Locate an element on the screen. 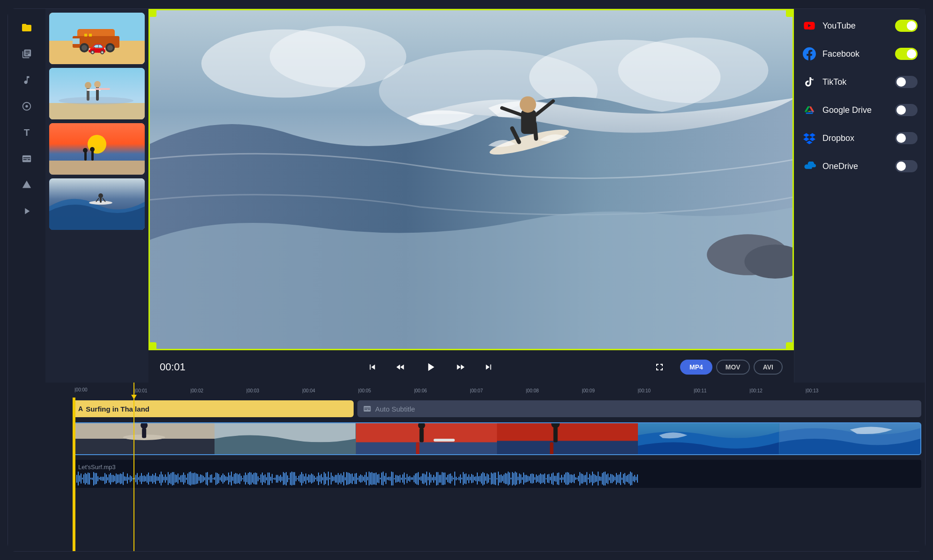 This screenshot has width=933, height=560. sidebar-item-text: T is located at coordinates (27, 133).